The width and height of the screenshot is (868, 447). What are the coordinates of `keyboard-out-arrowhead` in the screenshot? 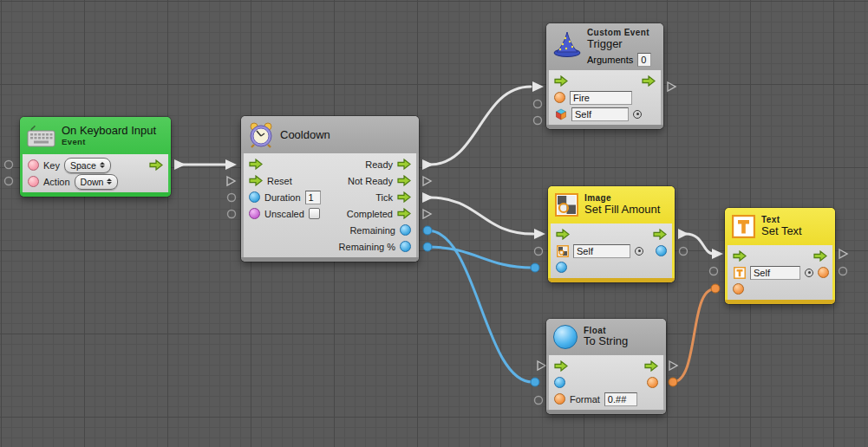 It's located at (180, 165).